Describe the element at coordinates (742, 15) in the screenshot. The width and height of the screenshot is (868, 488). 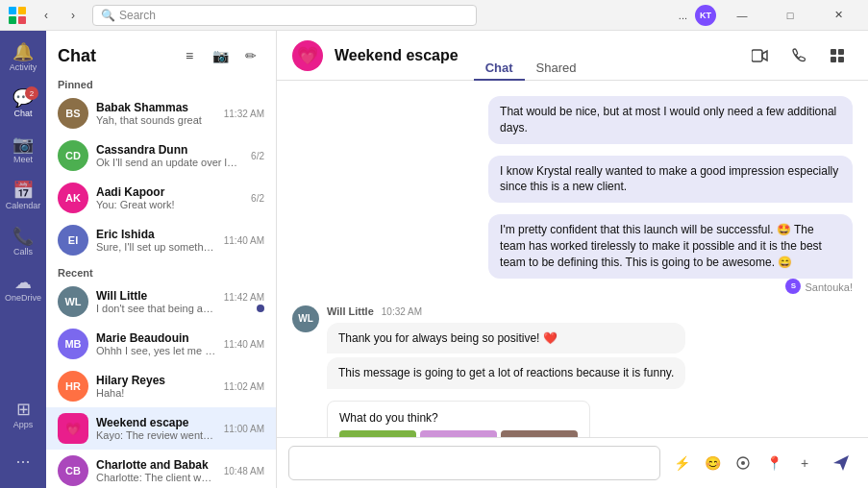
I see `minimize-button: —` at that location.